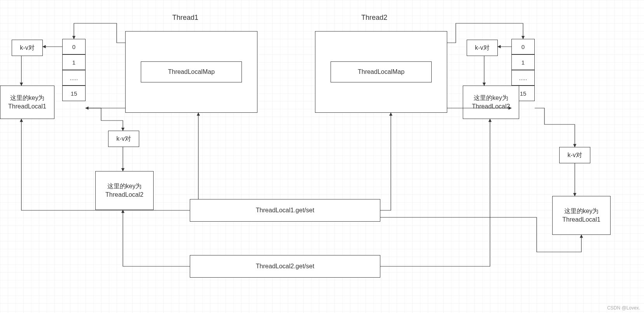  What do you see at coordinates (523, 78) in the screenshot?
I see `right-array-cell: .....` at bounding box center [523, 78].